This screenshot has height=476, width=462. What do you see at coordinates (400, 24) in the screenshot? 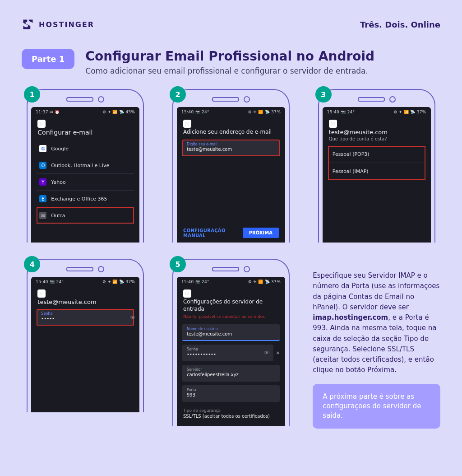
I see `brand-slogan: Três. Dois. Online` at bounding box center [400, 24].